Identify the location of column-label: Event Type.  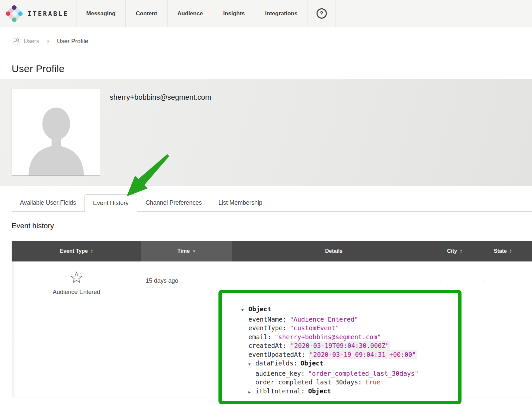
(74, 251).